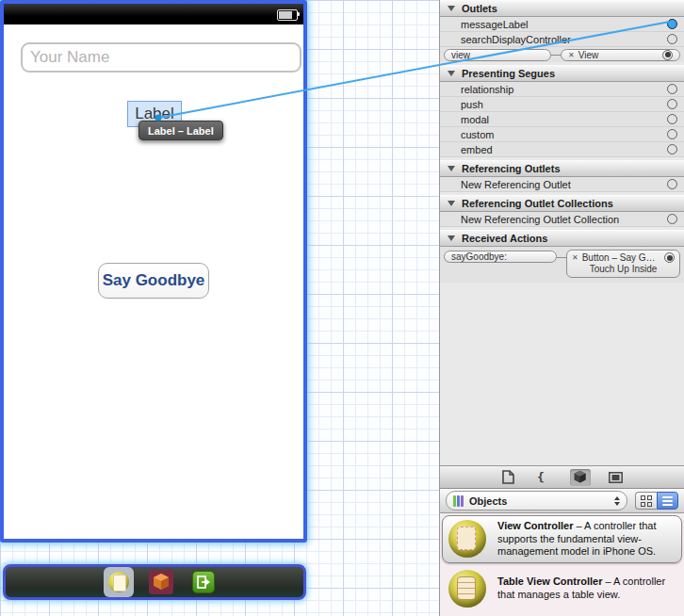  What do you see at coordinates (161, 582) in the screenshot?
I see `cube-icon` at bounding box center [161, 582].